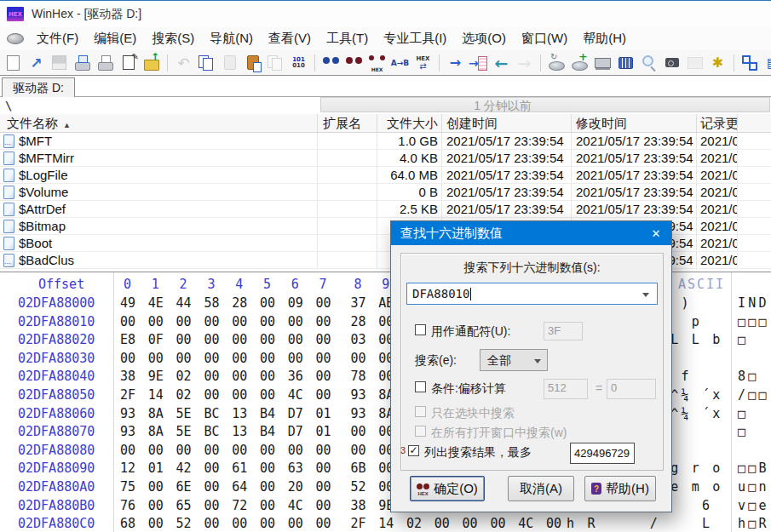  What do you see at coordinates (455, 63) in the screenshot?
I see `go-to-offset-icon` at bounding box center [455, 63].